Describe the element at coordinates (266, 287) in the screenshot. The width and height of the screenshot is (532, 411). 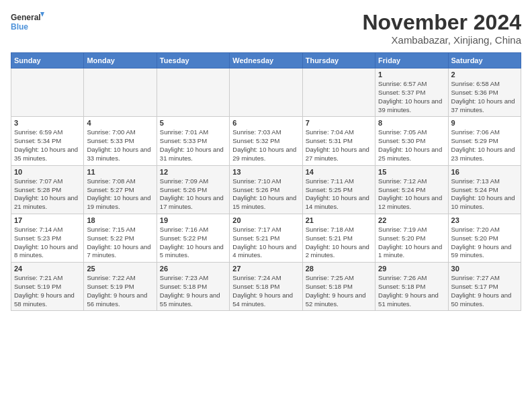
I see `calendar-week-row: 24Sunrise: 7:21 AM Sunset: 5:19 PM Dayli…` at that location.